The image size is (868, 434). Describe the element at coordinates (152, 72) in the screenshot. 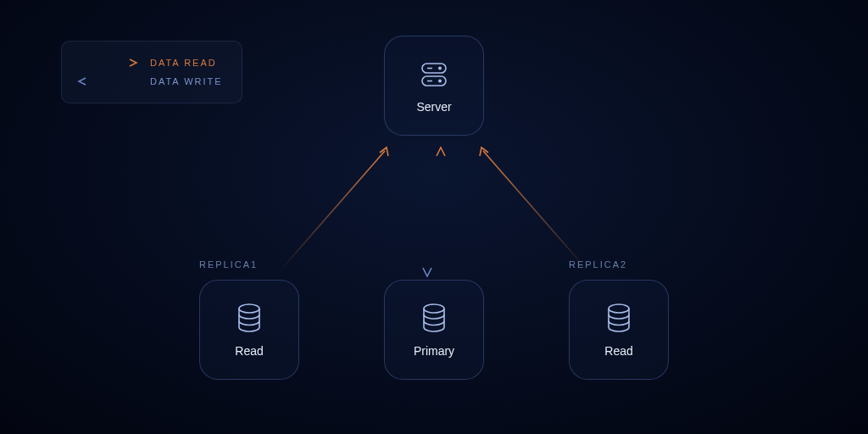

I see `legend: DATA READ DATA WRITE` at that location.